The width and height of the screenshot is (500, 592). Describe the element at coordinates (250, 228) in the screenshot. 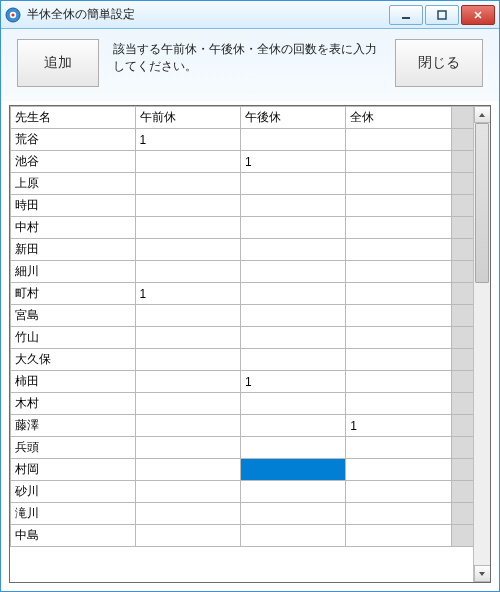

I see `table-row: 中村` at that location.